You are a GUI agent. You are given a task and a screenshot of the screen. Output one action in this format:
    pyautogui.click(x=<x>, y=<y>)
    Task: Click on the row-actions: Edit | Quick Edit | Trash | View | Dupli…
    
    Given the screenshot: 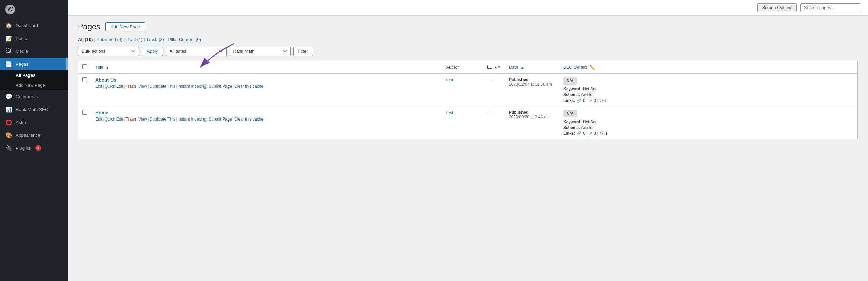 What is the action you would take?
    pyautogui.click(x=267, y=119)
    